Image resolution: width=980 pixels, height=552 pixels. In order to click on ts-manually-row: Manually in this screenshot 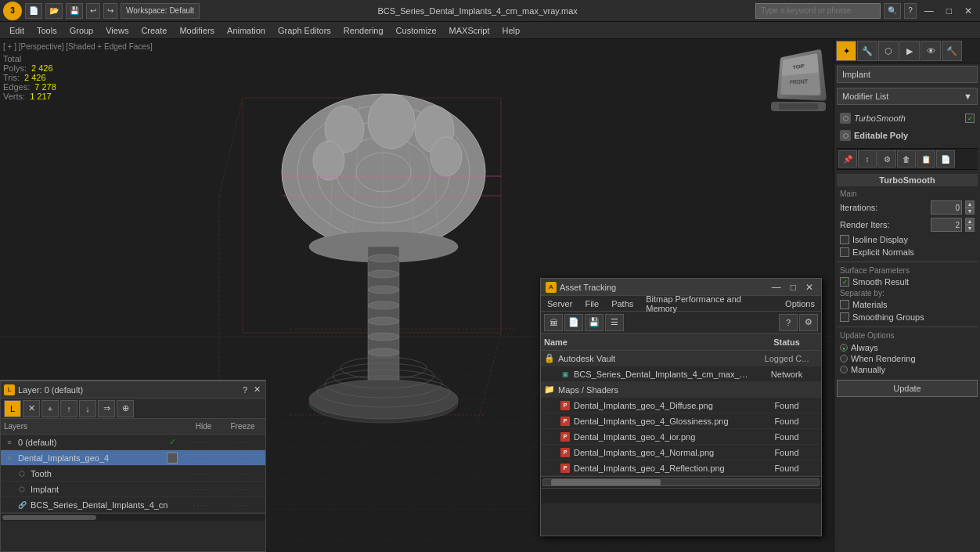, I will do `click(907, 370)`.